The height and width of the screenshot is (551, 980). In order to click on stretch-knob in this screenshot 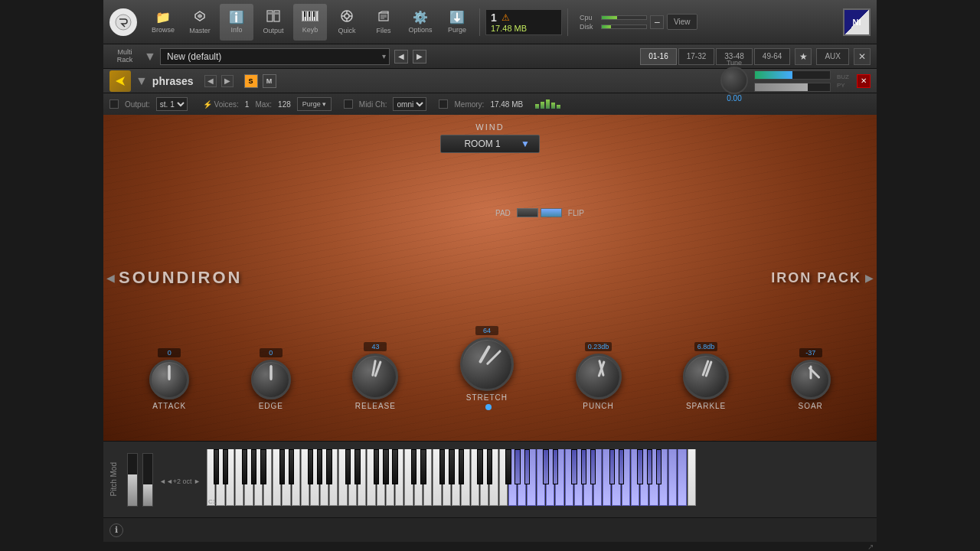, I will do `click(487, 364)`.